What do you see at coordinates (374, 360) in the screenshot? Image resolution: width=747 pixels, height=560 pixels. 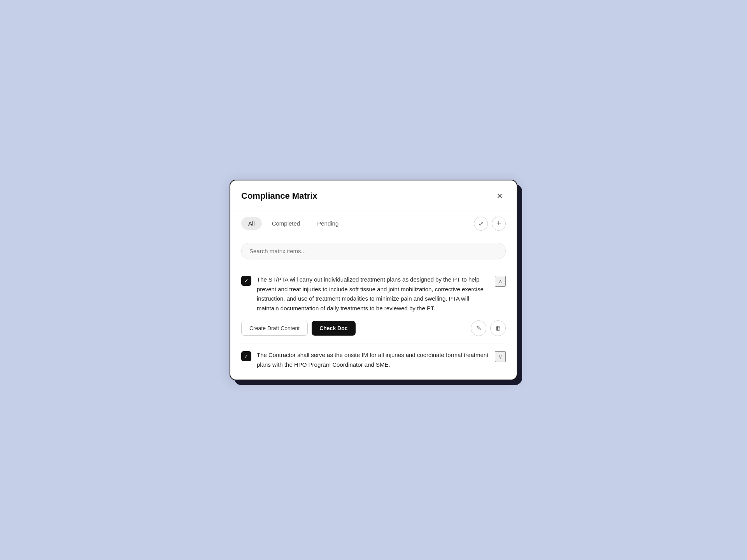 I see `item-text-block: The Contractor shall serve as the onsite…` at bounding box center [374, 360].